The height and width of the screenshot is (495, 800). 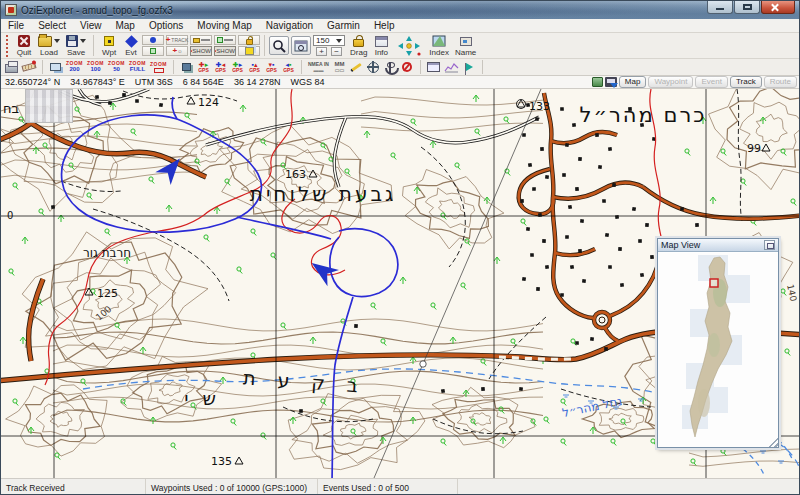 I want to click on event-display-options, so click(x=225, y=40).